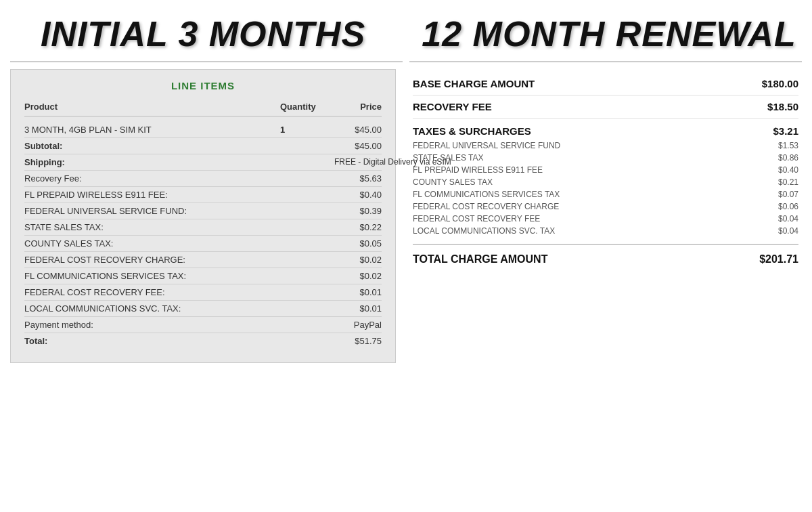 The height and width of the screenshot is (512, 812). I want to click on line-item-qty: 1, so click(307, 130).